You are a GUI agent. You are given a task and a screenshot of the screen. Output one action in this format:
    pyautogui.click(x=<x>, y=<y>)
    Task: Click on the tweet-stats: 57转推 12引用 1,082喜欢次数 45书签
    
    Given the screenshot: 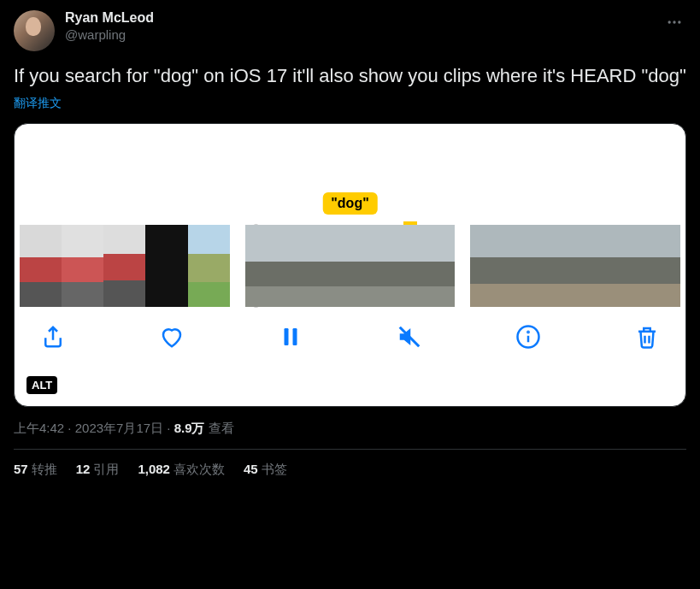 What is the action you would take?
    pyautogui.click(x=350, y=463)
    